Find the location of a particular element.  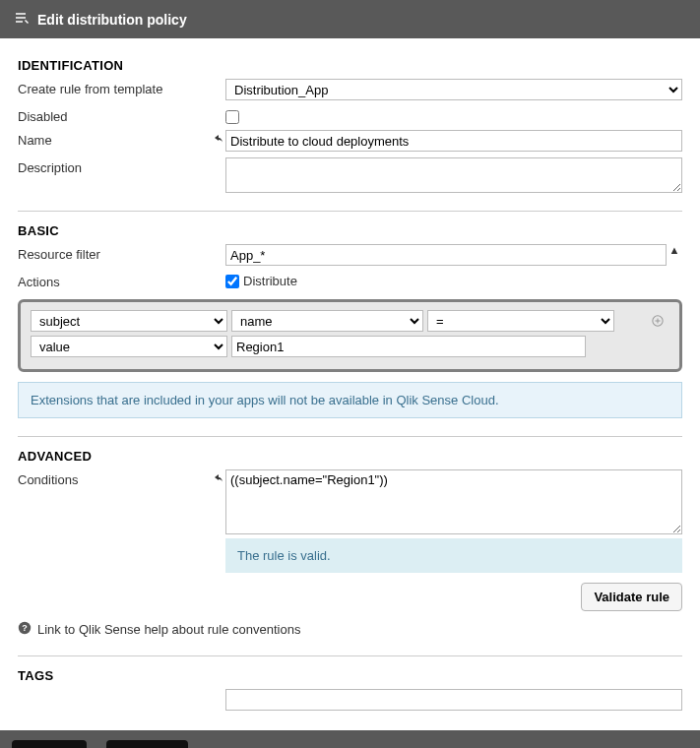

rule-value-input is located at coordinates (409, 346).